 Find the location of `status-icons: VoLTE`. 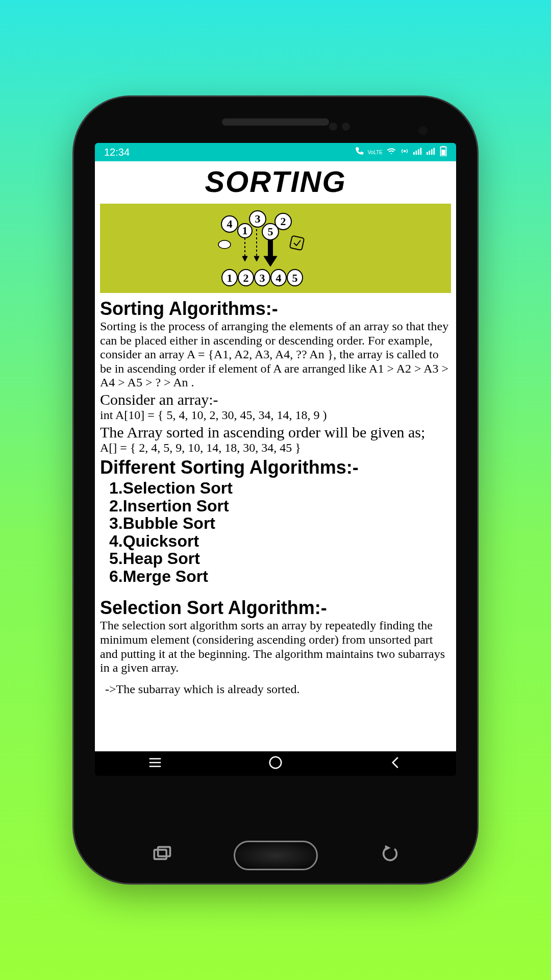

status-icons: VoLTE is located at coordinates (401, 152).